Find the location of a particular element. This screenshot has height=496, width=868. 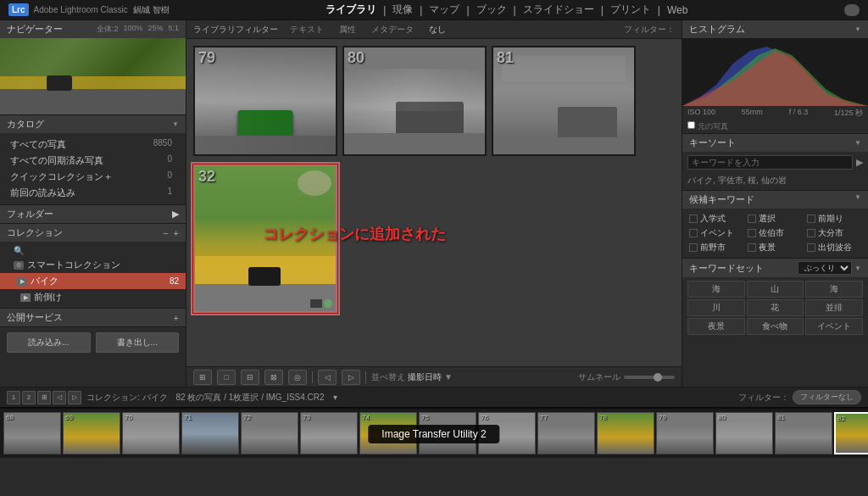

tool-grid-btn: ⊞ is located at coordinates (203, 377).